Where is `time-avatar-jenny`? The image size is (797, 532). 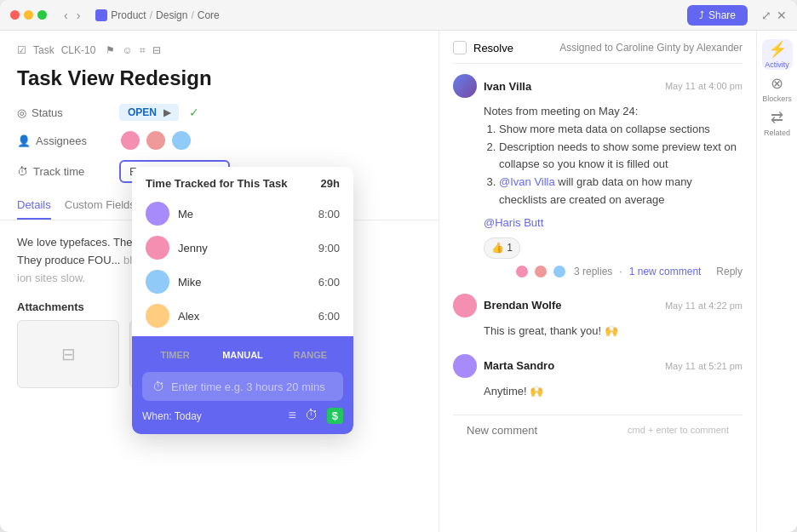
time-avatar-jenny is located at coordinates (158, 248).